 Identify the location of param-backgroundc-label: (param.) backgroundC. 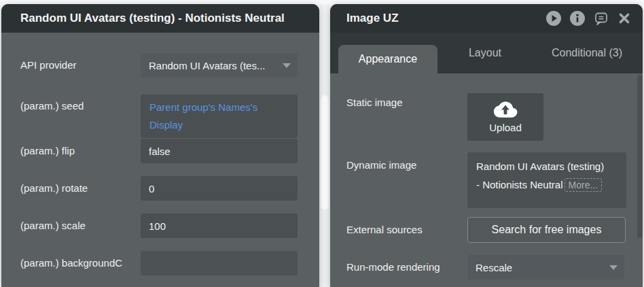
(71, 263).